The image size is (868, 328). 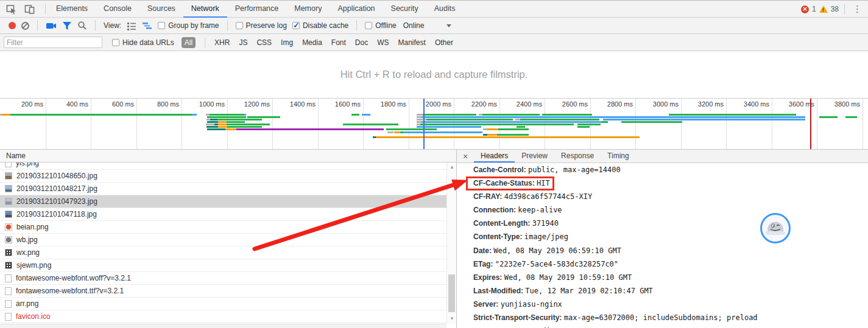 I want to click on request-row-20190312101048217-jpg: 20190312101048217.jpg, so click(x=223, y=189).